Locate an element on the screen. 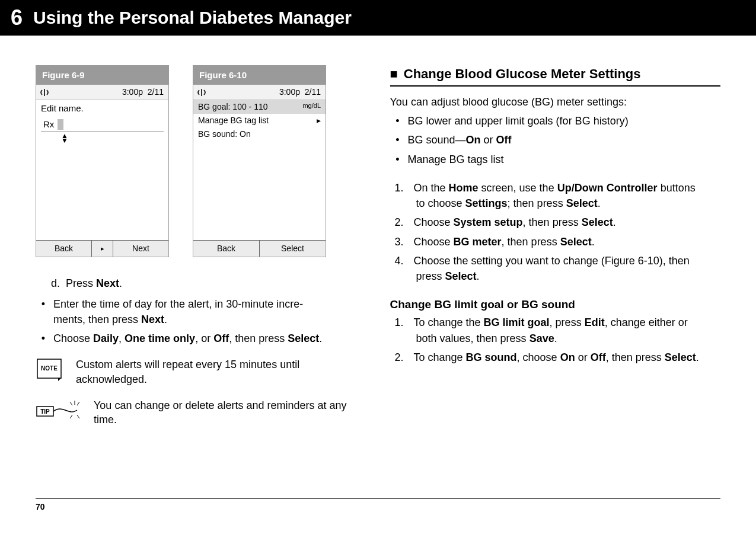 The width and height of the screenshot is (756, 534). page-footer: 70 is located at coordinates (378, 506).